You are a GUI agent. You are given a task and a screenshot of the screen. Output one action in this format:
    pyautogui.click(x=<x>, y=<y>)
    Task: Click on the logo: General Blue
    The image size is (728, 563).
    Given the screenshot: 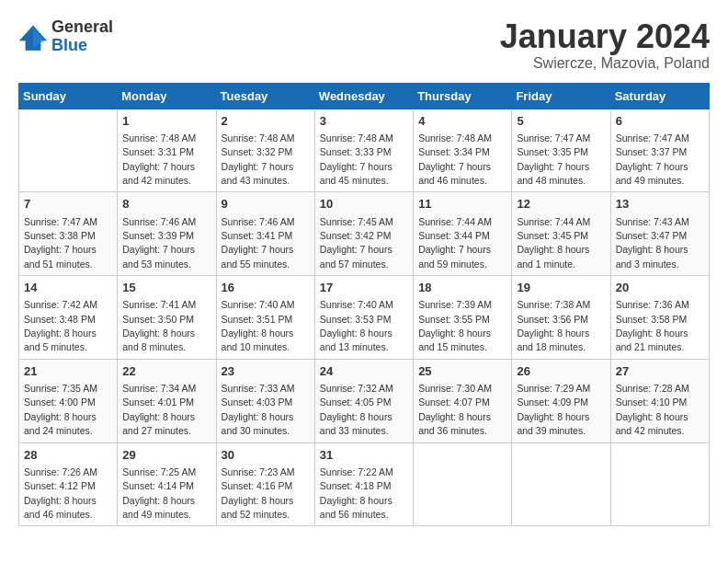 What is the action you would take?
    pyautogui.click(x=66, y=37)
    